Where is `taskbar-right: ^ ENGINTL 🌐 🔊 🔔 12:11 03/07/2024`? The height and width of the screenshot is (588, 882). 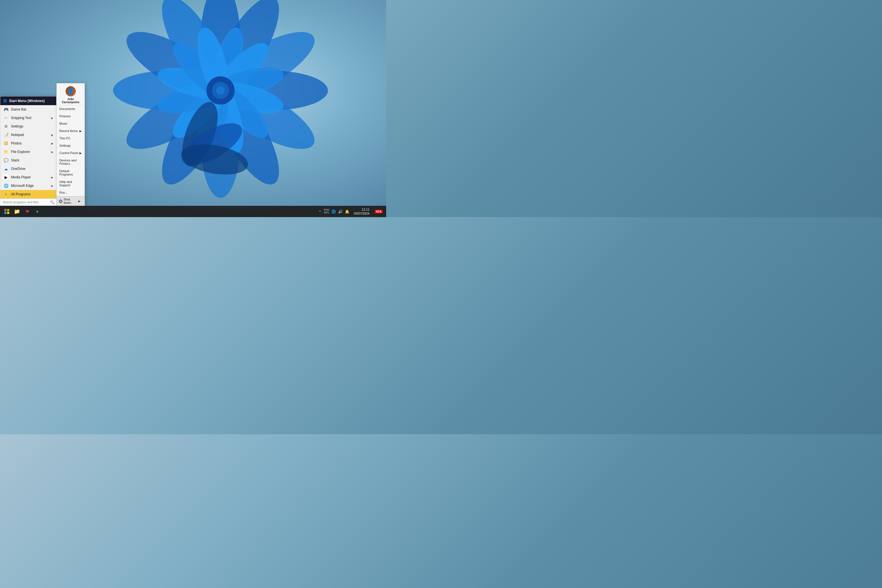
taskbar-right: ^ ENGINTL 🌐 🔊 🔔 12:11 03/07/2024 is located at coordinates (351, 212).